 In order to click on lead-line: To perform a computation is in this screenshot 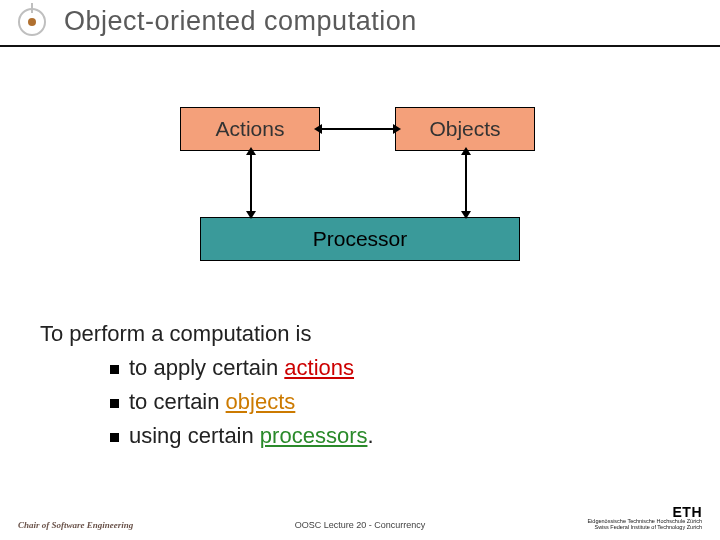, I will do `click(380, 334)`.